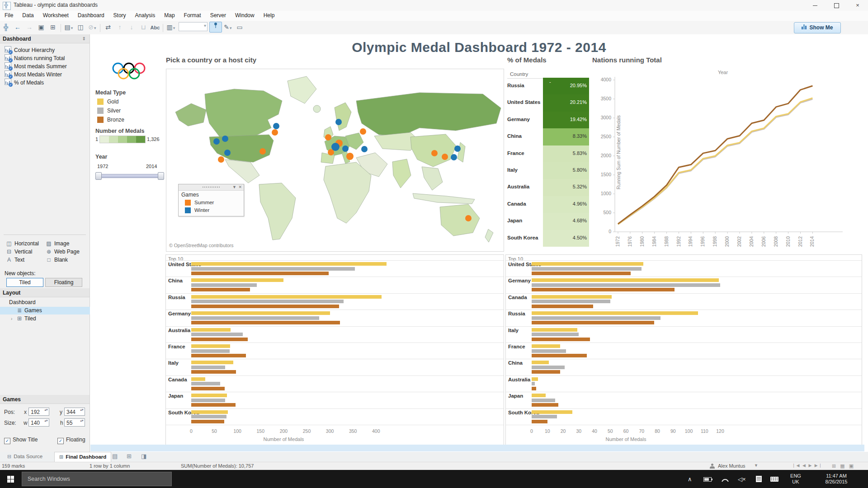 The image size is (868, 488). I want to click on games-panel-header: Games, so click(45, 399).